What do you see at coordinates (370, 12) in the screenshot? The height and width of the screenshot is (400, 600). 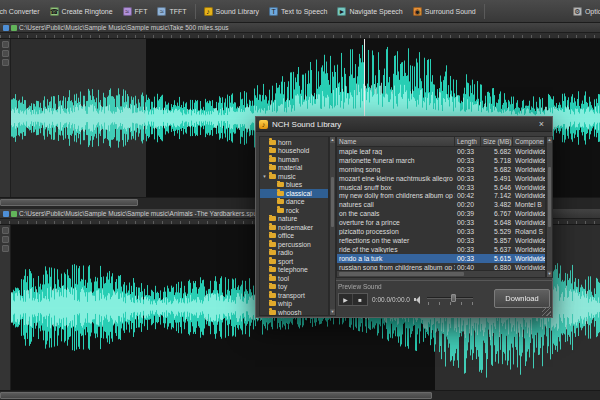 I see `toolbar-button-navigate-speech: ►Navigate Speech` at bounding box center [370, 12].